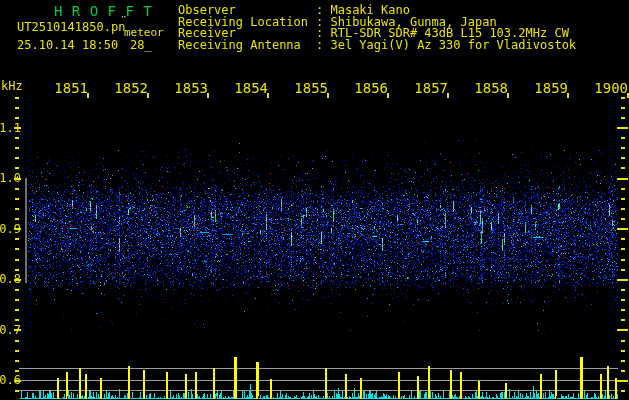 The width and height of the screenshot is (629, 400). What do you see at coordinates (129, 88) in the screenshot?
I see `time-label: 1852` at bounding box center [129, 88].